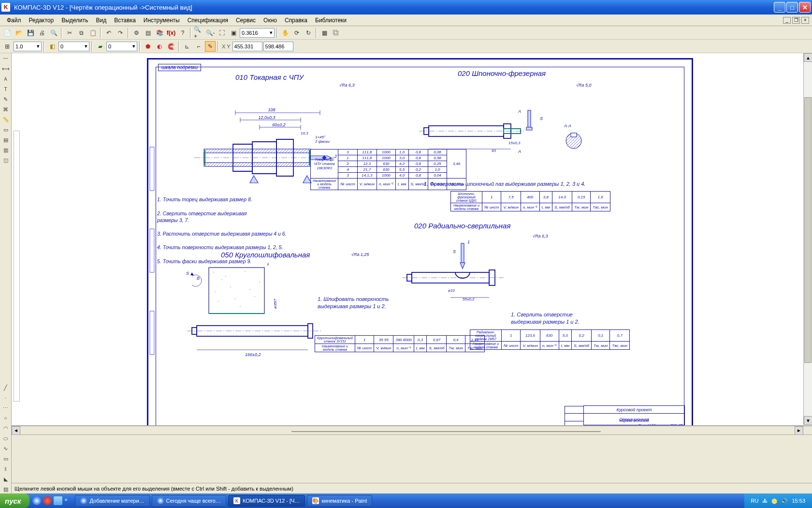 This screenshot has width=812, height=508. I want to click on rotate-icon: ⟳, so click(297, 33).